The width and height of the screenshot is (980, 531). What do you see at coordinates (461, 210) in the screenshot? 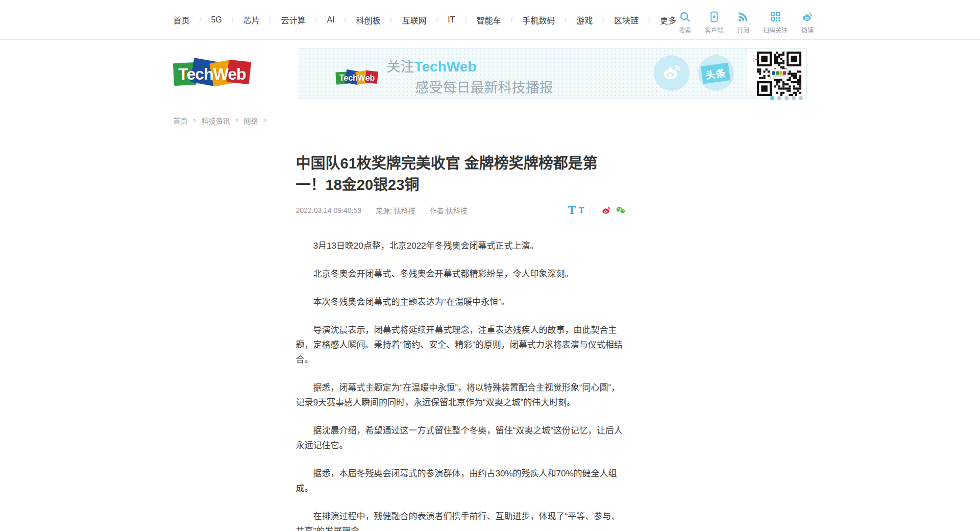
I see `article-meta: 2022.03.14 09:40:53 来源: 快科技 作者:快科技 T T` at bounding box center [461, 210].